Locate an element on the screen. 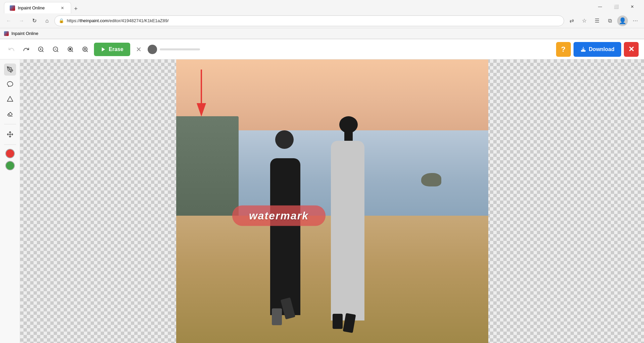 This screenshot has width=644, height=343. download-button: Download is located at coordinates (597, 49).